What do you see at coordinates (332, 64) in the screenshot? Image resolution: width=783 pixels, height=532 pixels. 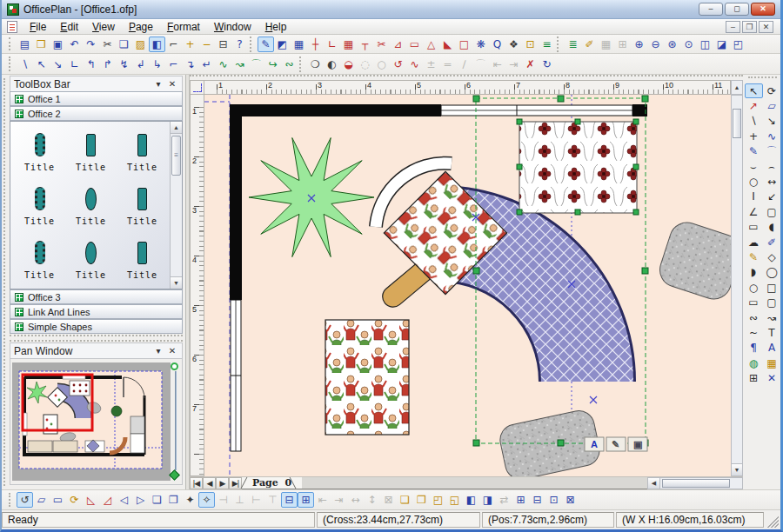 I see `subtract-button: ◐` at bounding box center [332, 64].